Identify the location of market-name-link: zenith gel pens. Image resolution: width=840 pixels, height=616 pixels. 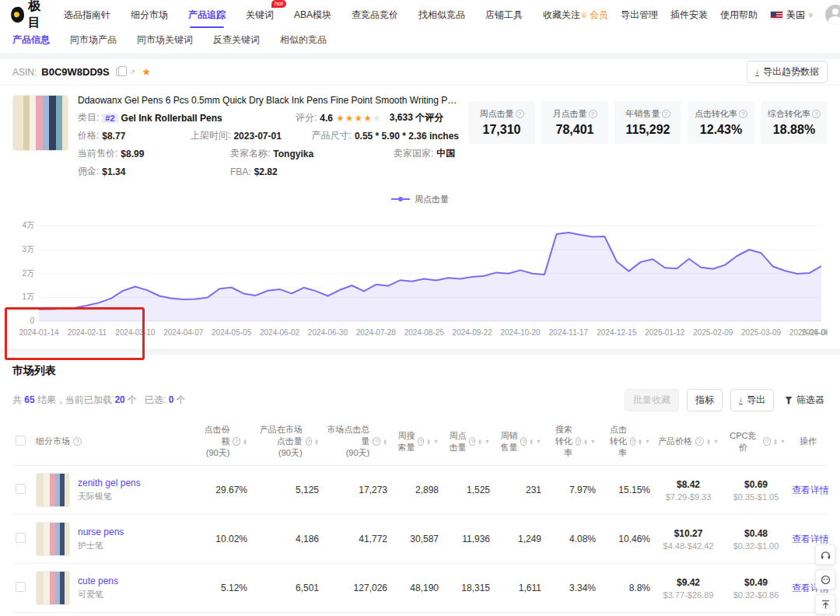
(109, 483).